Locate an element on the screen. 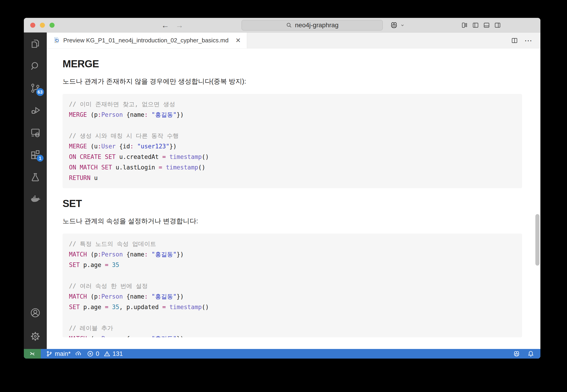 The height and width of the screenshot is (392, 567). beaker-icon is located at coordinates (35, 177).